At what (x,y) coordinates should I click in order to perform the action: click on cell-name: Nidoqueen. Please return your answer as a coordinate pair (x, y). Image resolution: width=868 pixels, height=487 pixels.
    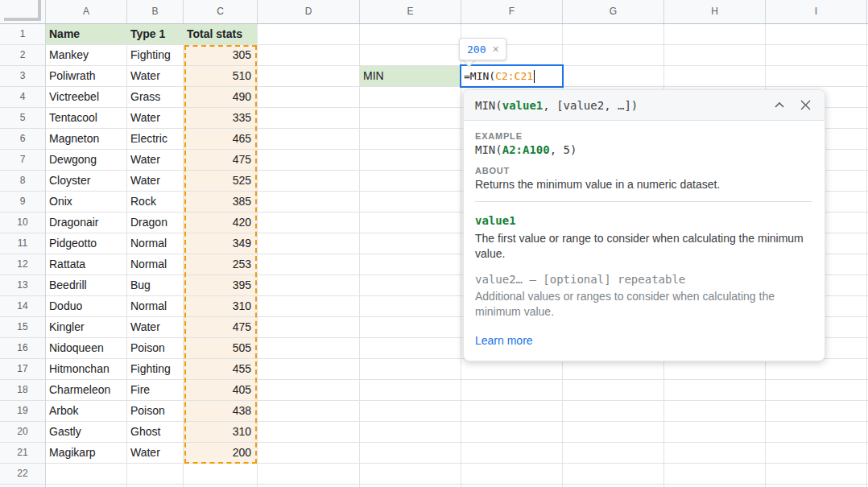
    Looking at the image, I should click on (87, 349).